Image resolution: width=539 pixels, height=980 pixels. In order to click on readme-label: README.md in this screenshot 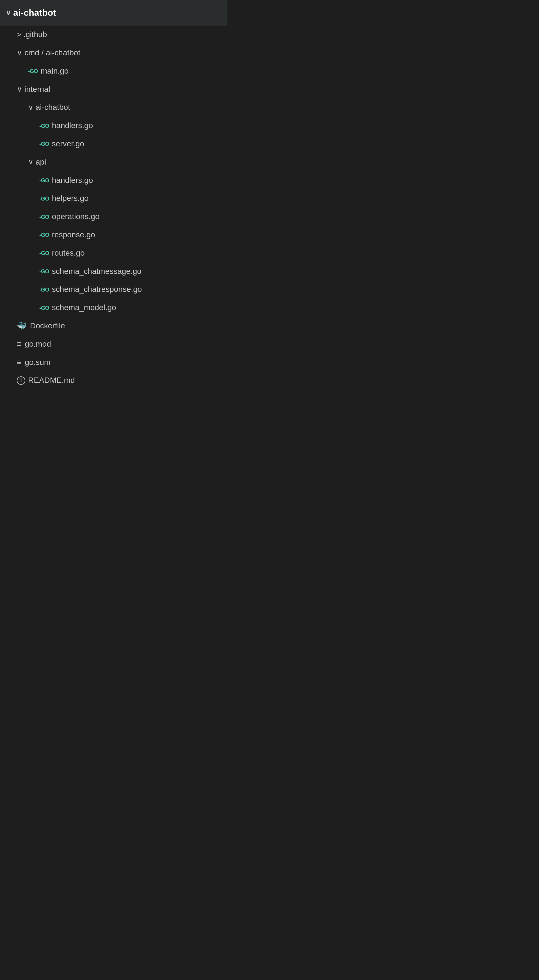, I will do `click(51, 380)`.